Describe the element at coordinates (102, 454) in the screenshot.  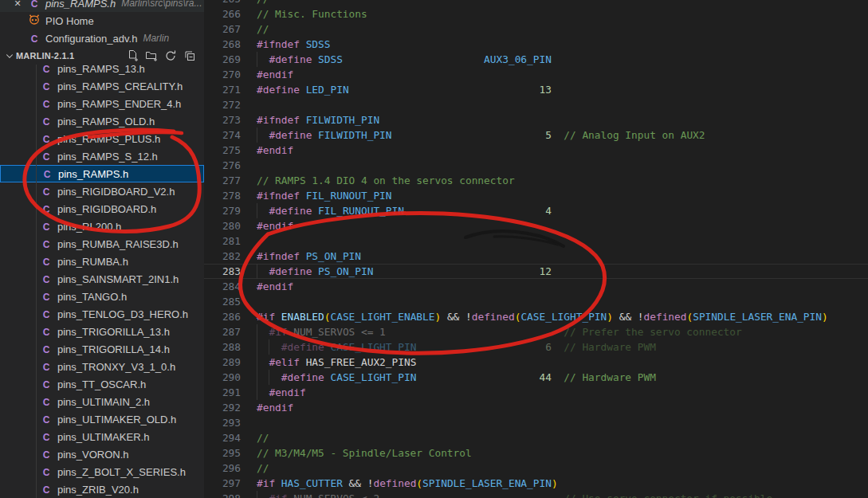
I see `tree-item: Cpins_VORON.h` at that location.